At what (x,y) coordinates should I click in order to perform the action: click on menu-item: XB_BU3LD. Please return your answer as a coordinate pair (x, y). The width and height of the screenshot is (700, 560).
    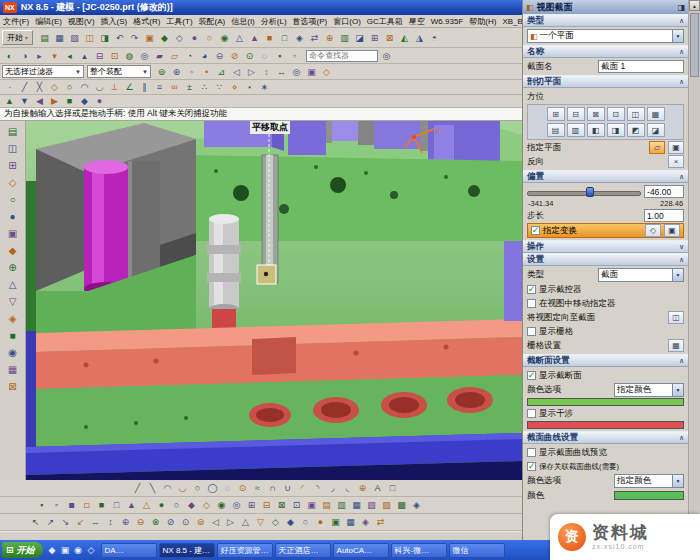
    Looking at the image, I should click on (510, 22).